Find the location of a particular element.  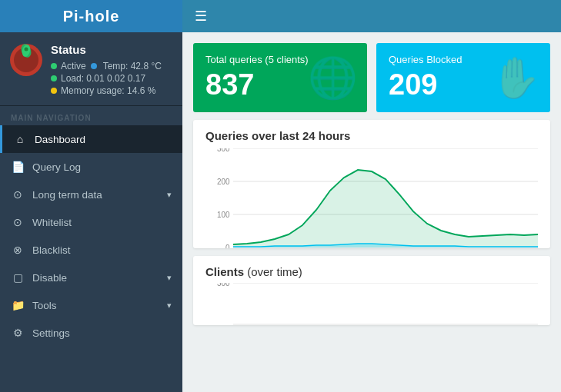

dot-green is located at coordinates (54, 66).